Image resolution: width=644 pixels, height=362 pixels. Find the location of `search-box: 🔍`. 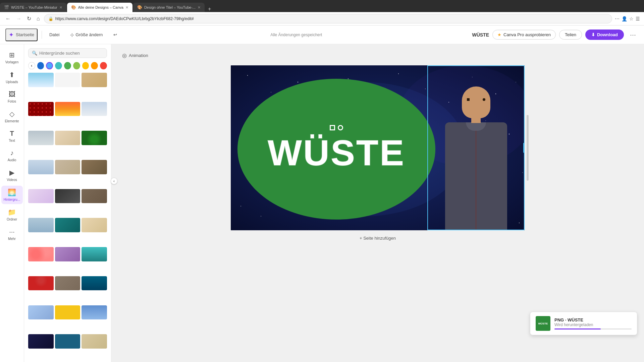

search-box: 🔍 is located at coordinates (68, 53).